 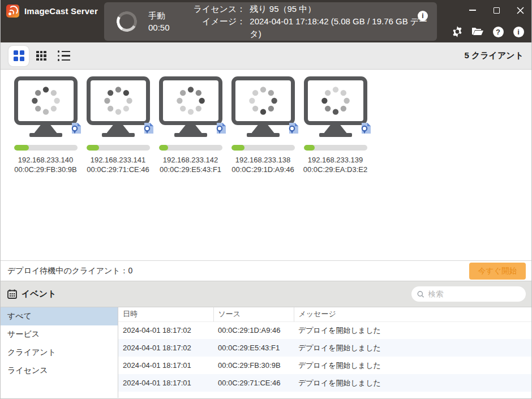 What do you see at coordinates (343, 9) in the screenshot?
I see `license-value: 残り 95（95 中）` at bounding box center [343, 9].